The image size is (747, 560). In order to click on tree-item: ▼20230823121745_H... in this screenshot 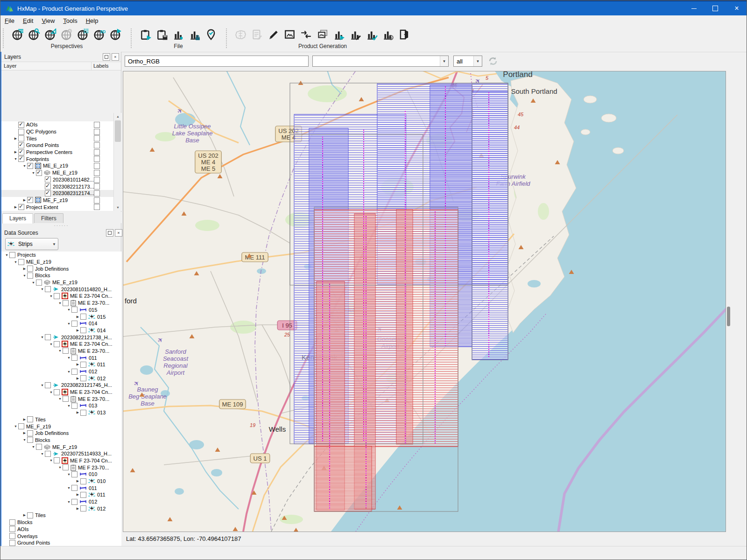, I will do `click(62, 385)`.